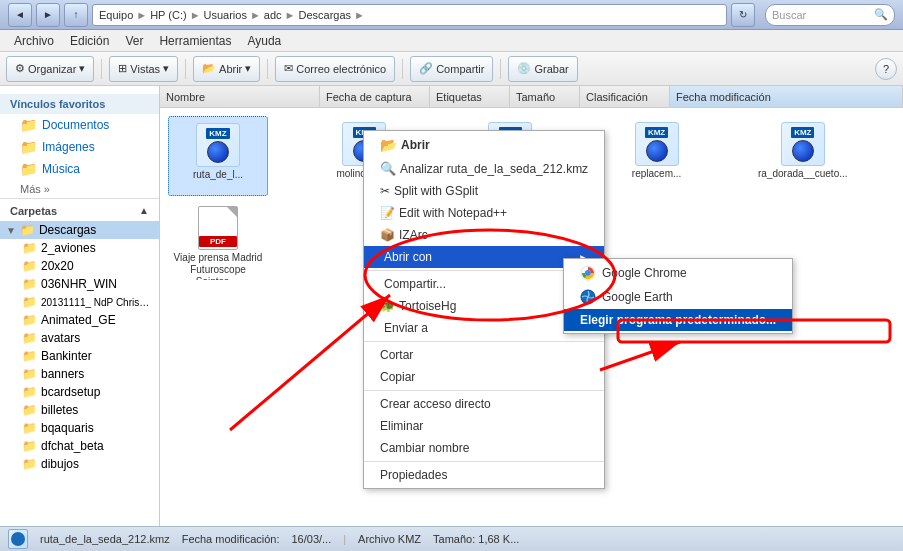 The width and height of the screenshot is (903, 551). What do you see at coordinates (657, 156) in the screenshot?
I see `file-item-replacements2: KMZ replacem...` at bounding box center [657, 156].